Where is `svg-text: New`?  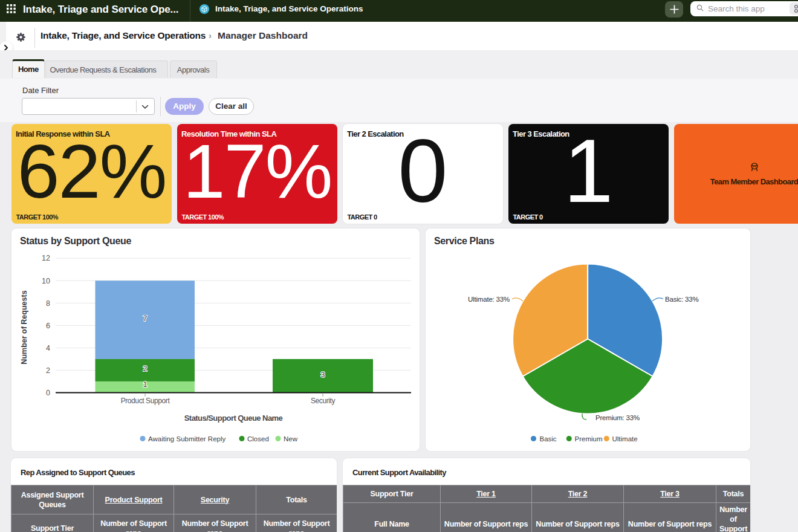 svg-text: New is located at coordinates (291, 439).